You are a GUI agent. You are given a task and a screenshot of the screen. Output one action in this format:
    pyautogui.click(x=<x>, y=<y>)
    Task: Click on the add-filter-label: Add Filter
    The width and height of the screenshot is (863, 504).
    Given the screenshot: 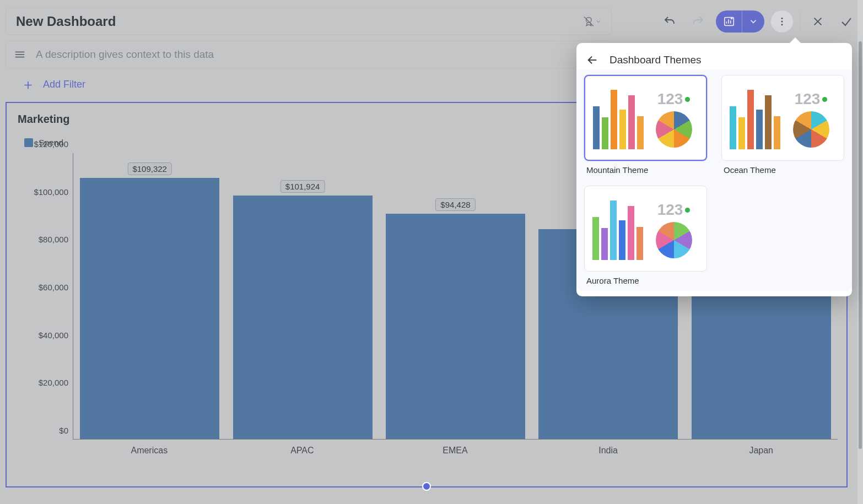 What is the action you would take?
    pyautogui.click(x=64, y=85)
    